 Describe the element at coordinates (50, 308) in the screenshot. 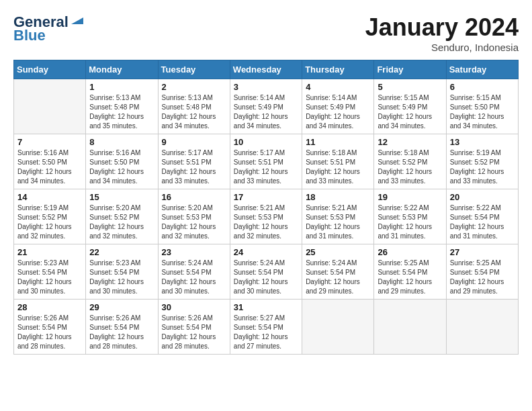

I see `day-number: 28` at that location.